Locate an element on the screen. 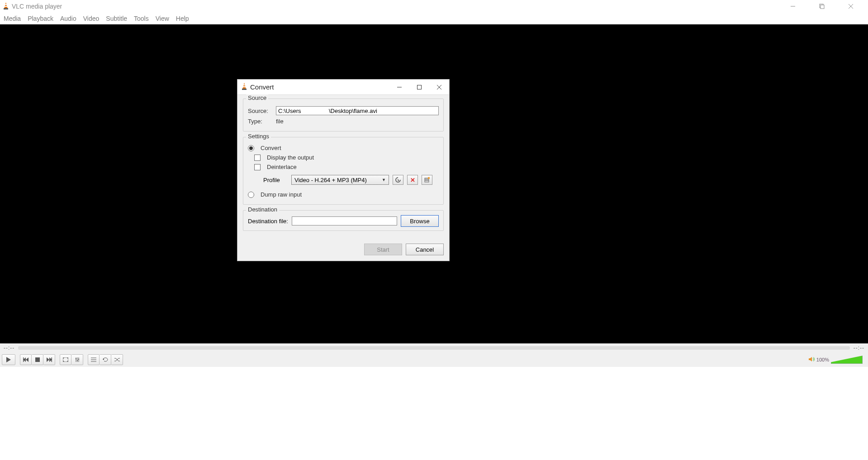 Image resolution: width=868 pixels, height=460 pixels. x-icon: ✕ is located at coordinates (413, 180).